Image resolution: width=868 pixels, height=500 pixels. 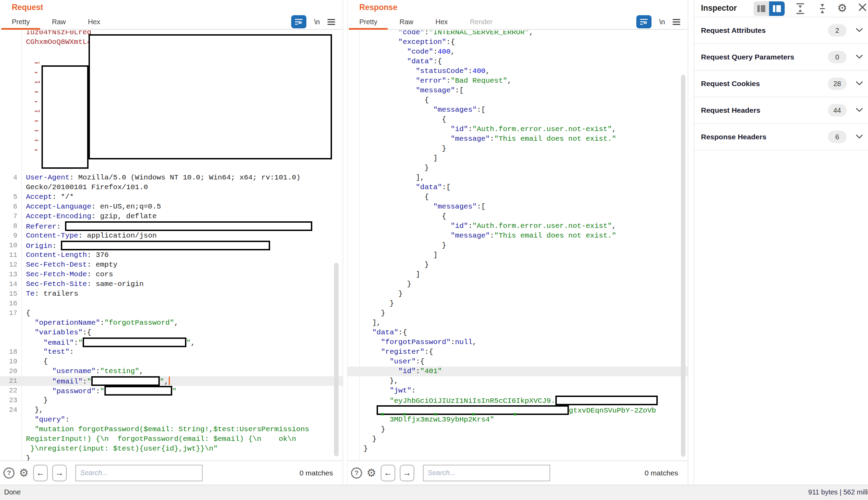 I want to click on line-number: 5, so click(x=9, y=197).